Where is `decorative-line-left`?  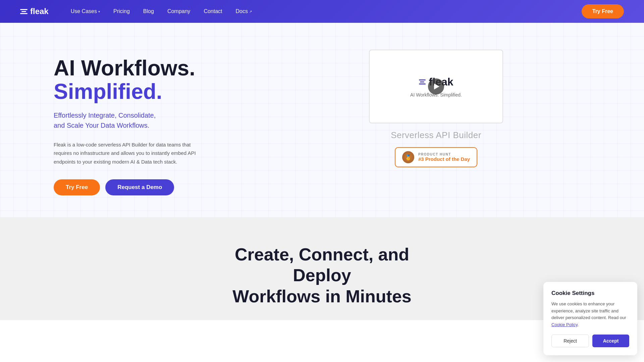
decorative-line-left is located at coordinates (369, 50).